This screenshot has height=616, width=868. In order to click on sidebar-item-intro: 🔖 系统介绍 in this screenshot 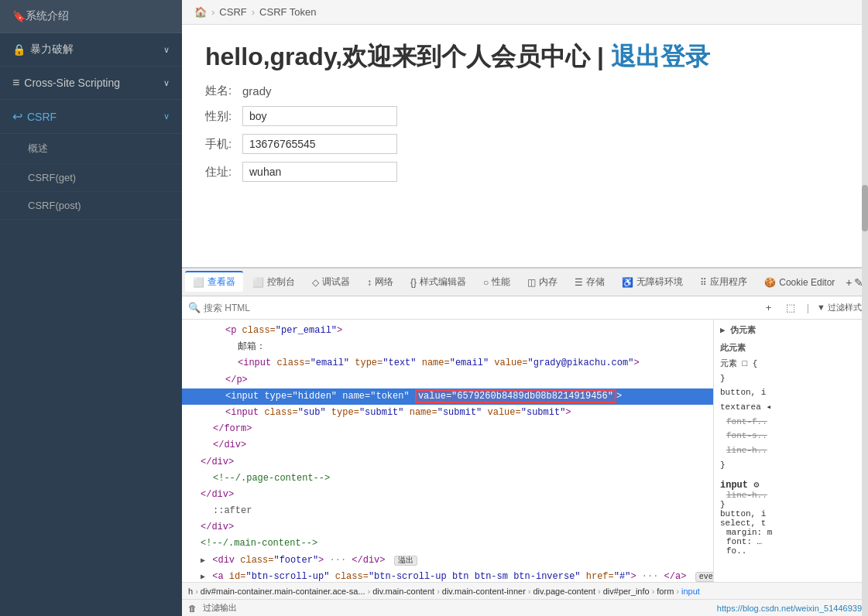, I will do `click(91, 17)`.